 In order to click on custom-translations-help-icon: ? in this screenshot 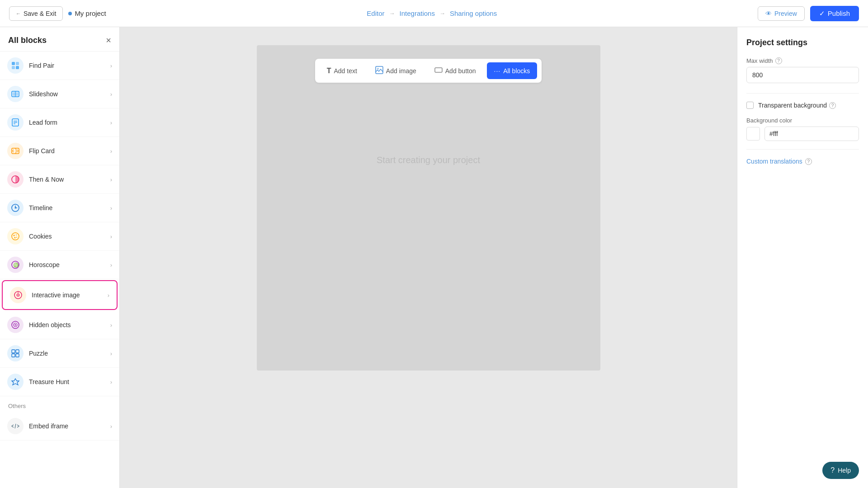, I will do `click(808, 162)`.